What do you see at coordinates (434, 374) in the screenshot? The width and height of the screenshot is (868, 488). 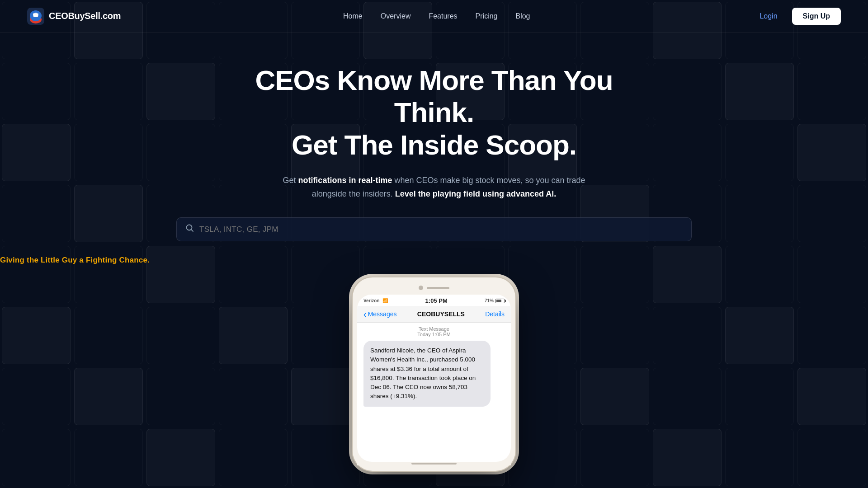 I see `phone-mockup: Verizon 📶 1:05 PM 71% Messages CEOBUYSEL…` at bounding box center [434, 374].